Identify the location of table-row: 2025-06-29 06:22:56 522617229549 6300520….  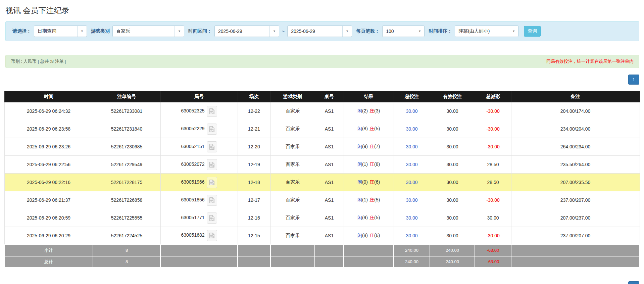
(322, 164).